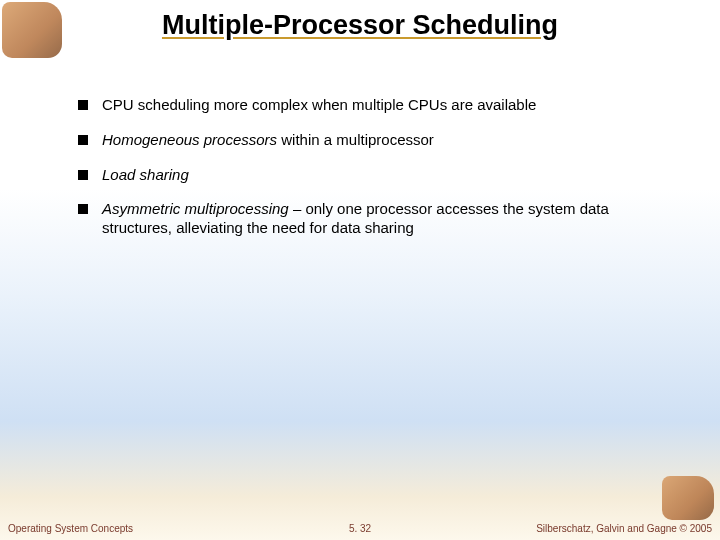 The width and height of the screenshot is (720, 540). What do you see at coordinates (381, 176) in the screenshot?
I see `bullet-text: Load sharing` at bounding box center [381, 176].